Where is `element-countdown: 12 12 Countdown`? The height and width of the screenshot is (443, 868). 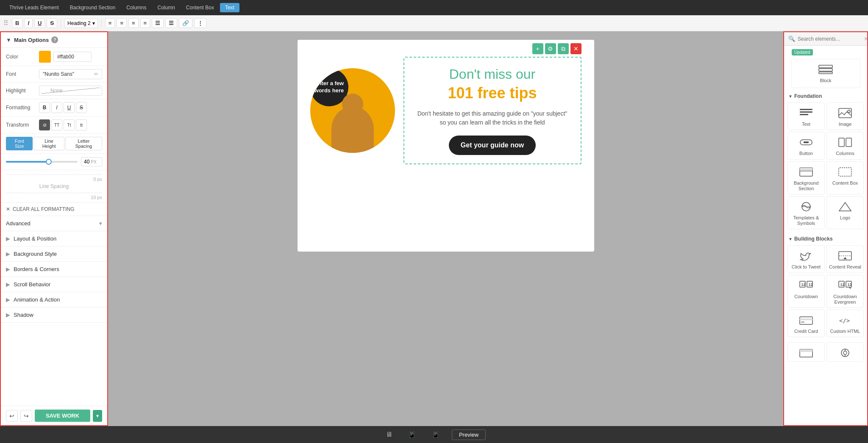
element-countdown: 12 12 Countdown is located at coordinates (806, 291).